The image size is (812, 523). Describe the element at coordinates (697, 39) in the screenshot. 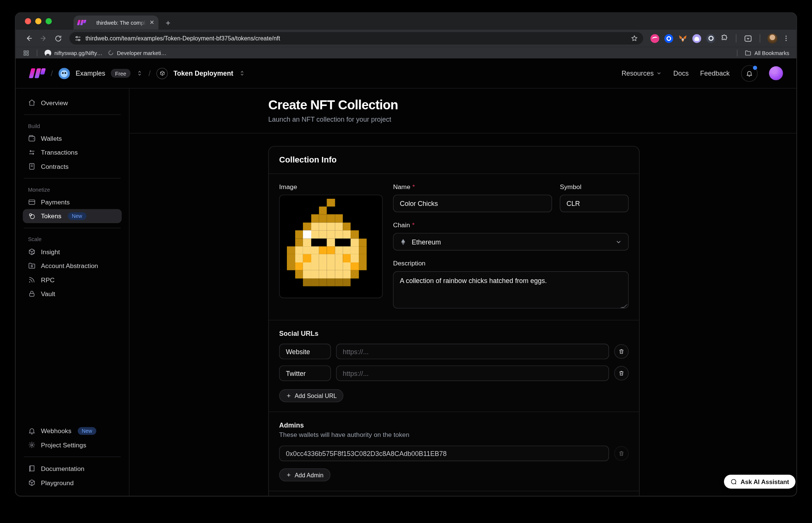

I see `phantom-extension-icon` at that location.